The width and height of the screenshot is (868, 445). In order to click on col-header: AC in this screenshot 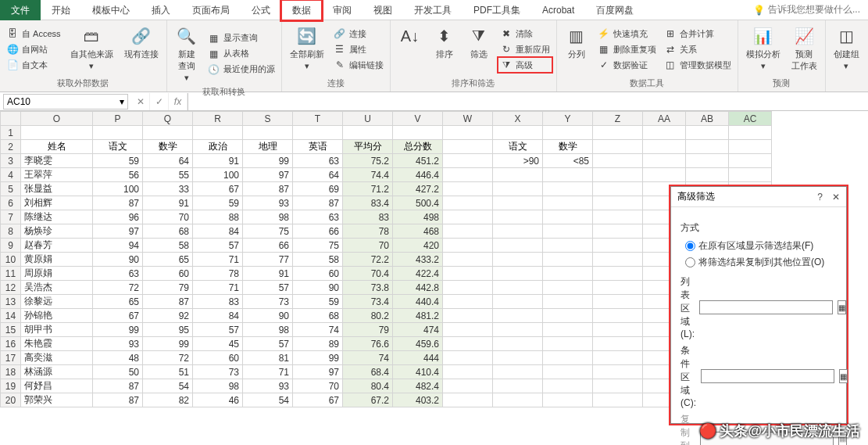, I will do `click(750, 119)`.